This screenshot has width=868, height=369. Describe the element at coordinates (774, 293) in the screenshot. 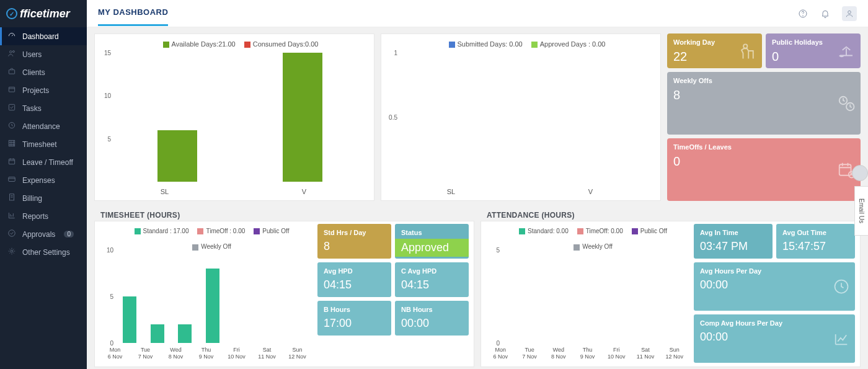

I see `attendance-tiles: Avg In Time03:47 PM Avg Out Time15:47:57…` at that location.